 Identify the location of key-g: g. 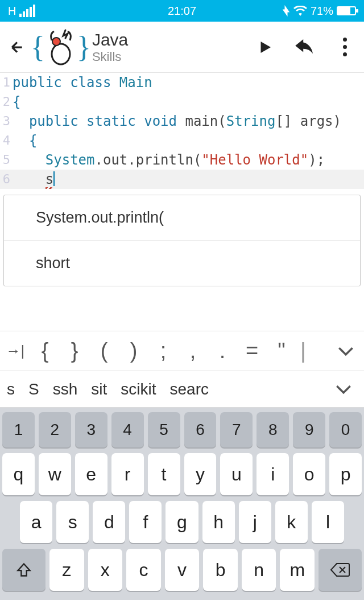
(182, 522).